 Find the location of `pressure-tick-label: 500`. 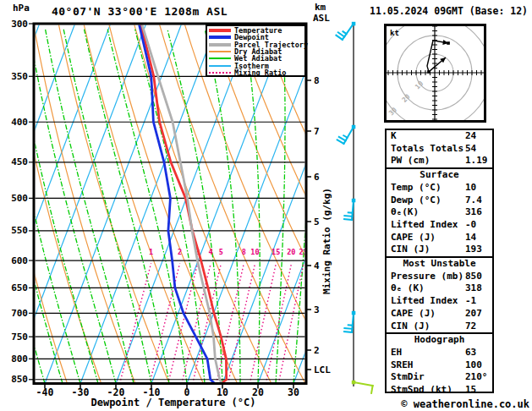

pressure-tick-label: 500 is located at coordinates (19, 198).